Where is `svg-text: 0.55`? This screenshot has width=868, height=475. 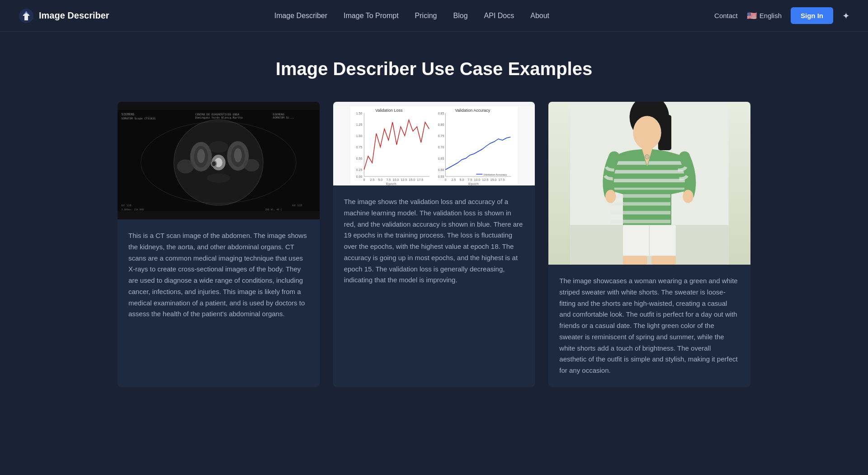
svg-text: 0.55 is located at coordinates (441, 176).